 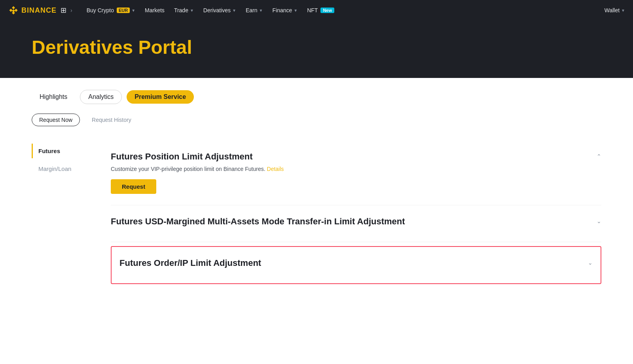 What do you see at coordinates (316, 97) in the screenshot?
I see `tabs-row: Highlights Analytics Premium Service` at bounding box center [316, 97].